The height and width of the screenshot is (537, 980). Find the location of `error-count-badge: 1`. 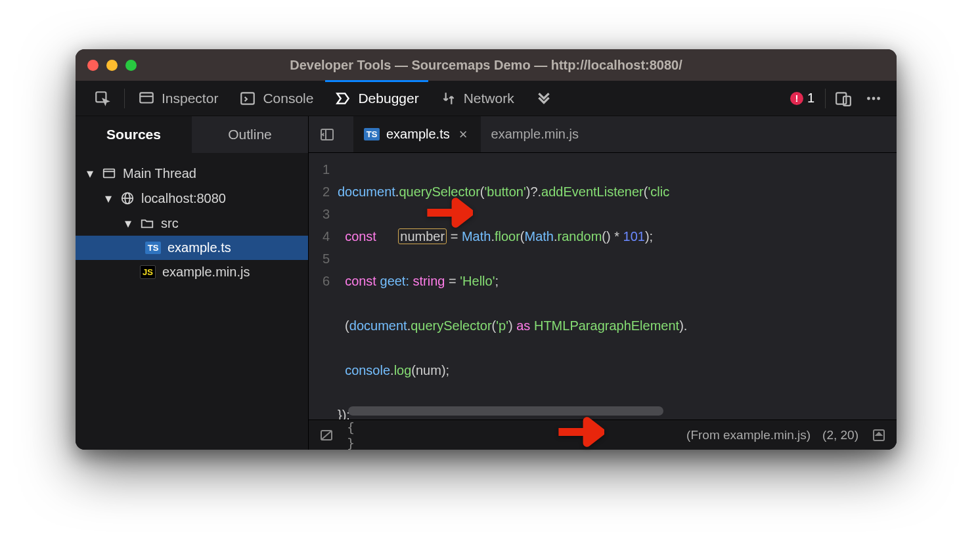

error-count-badge: 1 is located at coordinates (803, 98).